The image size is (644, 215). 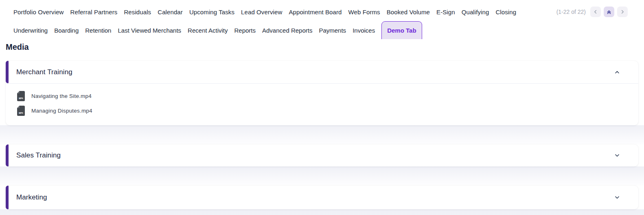 What do you see at coordinates (364, 12) in the screenshot?
I see `tab-web-forms: Web Forms` at bounding box center [364, 12].